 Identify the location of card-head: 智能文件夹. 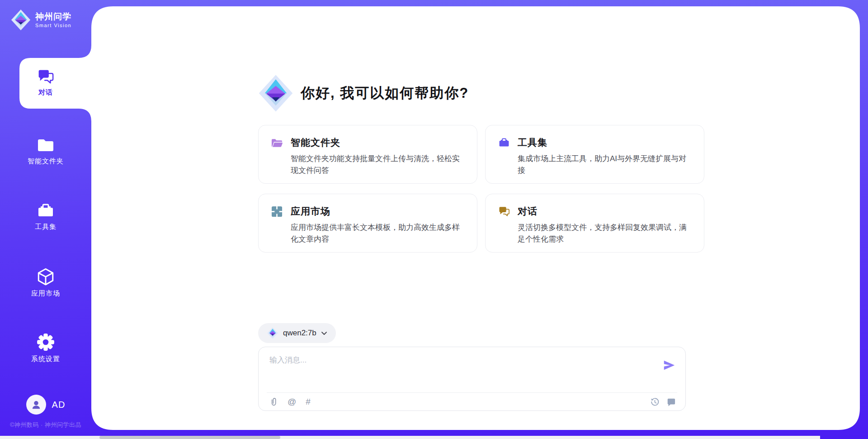
(368, 143).